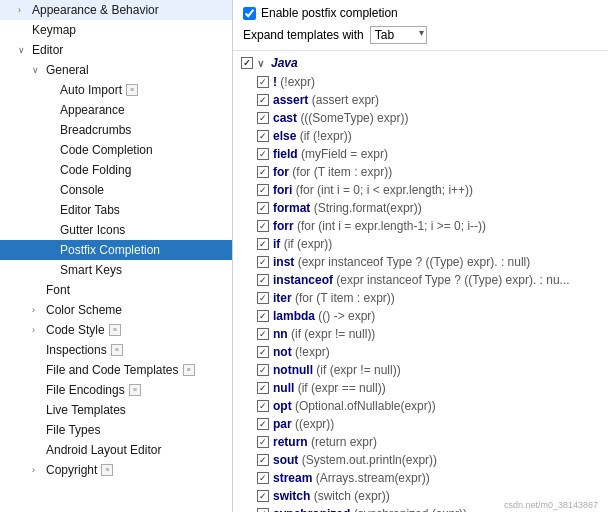 This screenshot has height=512, width=608. What do you see at coordinates (420, 208) in the screenshot?
I see `template-item: format (String.format(expr))` at bounding box center [420, 208].